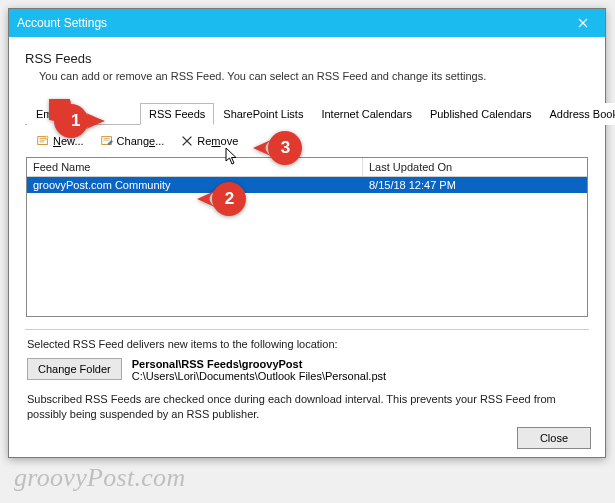  What do you see at coordinates (195, 185) in the screenshot?
I see `cell-feed-name: groovyPost.com Community` at bounding box center [195, 185].